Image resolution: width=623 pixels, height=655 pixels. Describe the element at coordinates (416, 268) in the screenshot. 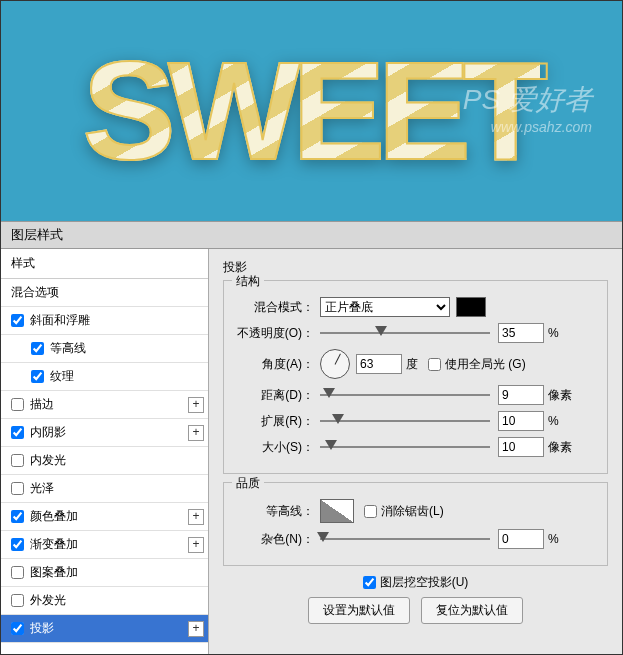

I see `panel-title: 投影` at that location.